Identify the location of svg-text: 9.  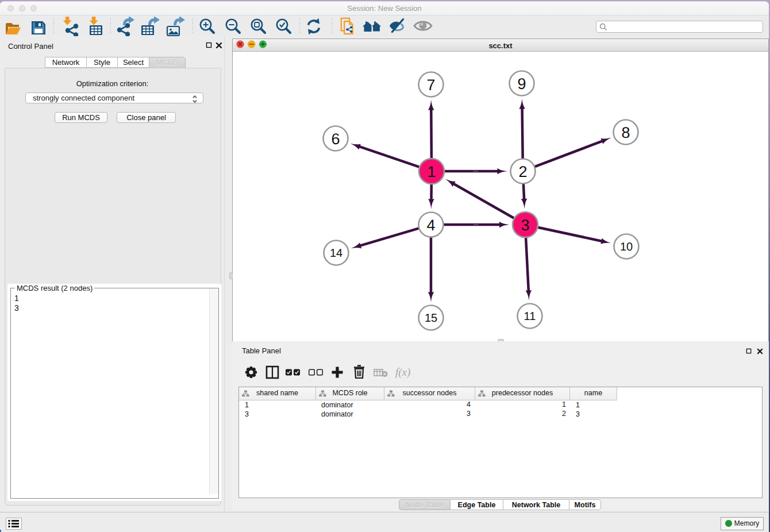
(522, 84).